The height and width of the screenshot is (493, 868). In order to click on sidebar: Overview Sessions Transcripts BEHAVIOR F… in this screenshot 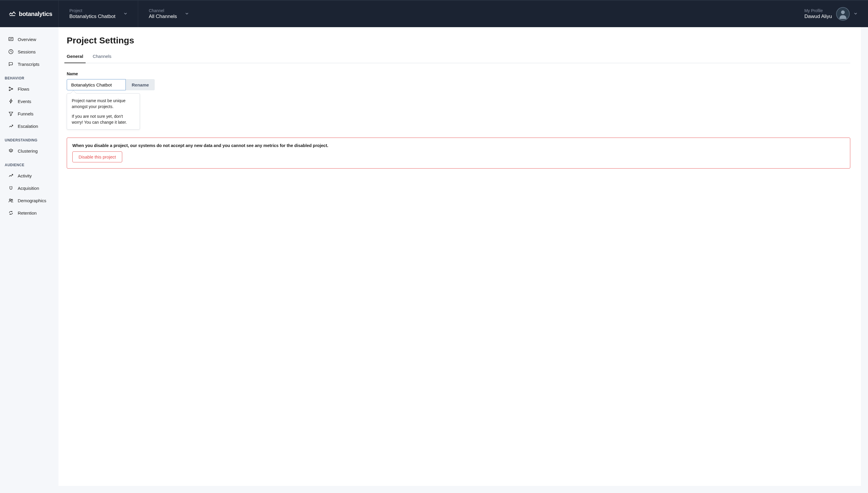, I will do `click(29, 260)`.